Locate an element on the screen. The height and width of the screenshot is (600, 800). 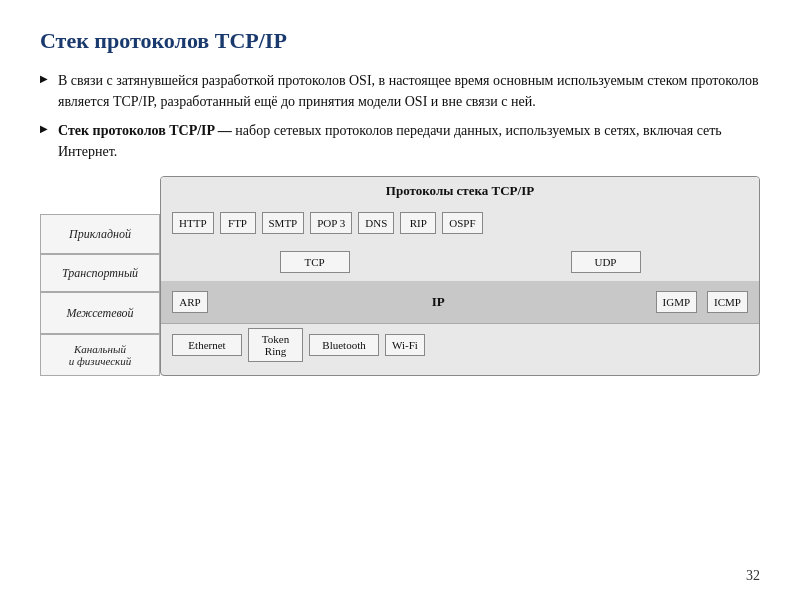
datalink-row: Ethernet TokenRing Bluetooth Wi-Fi is located at coordinates (460, 344).